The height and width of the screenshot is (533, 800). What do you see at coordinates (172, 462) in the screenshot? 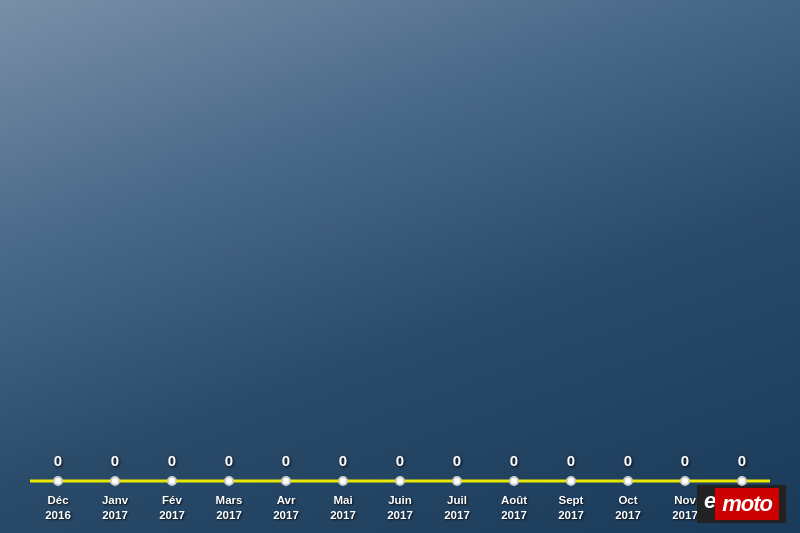
I see `data-point-2: 0` at bounding box center [172, 462].